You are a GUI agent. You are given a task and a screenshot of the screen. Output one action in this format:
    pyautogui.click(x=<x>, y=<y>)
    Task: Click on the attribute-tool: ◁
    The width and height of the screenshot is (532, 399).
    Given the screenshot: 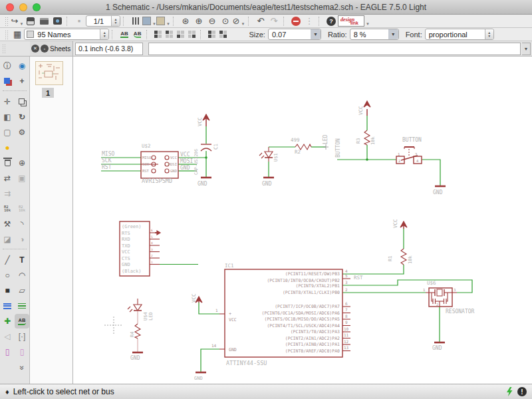 What is the action you would take?
    pyautogui.click(x=7, y=336)
    